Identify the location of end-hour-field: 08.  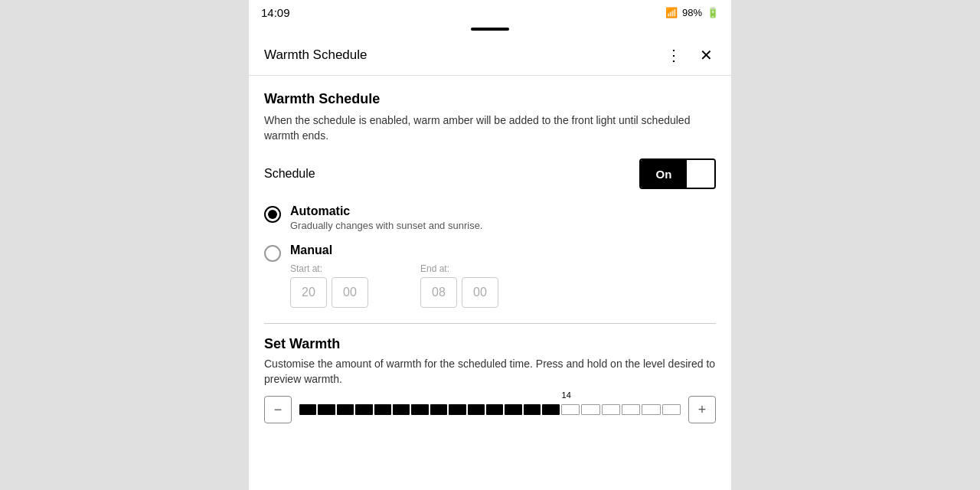
(439, 292).